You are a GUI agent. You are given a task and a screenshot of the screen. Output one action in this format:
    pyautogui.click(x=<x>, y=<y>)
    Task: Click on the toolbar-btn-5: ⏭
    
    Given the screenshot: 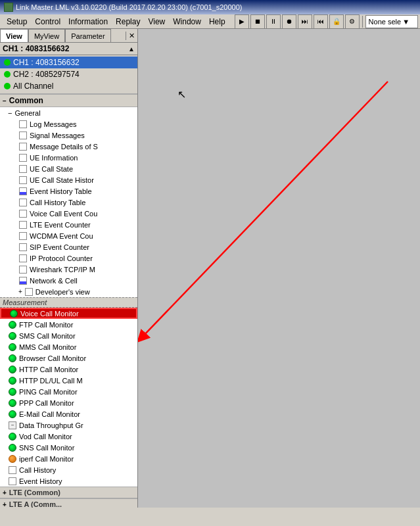 What is the action you would take?
    pyautogui.click(x=305, y=22)
    